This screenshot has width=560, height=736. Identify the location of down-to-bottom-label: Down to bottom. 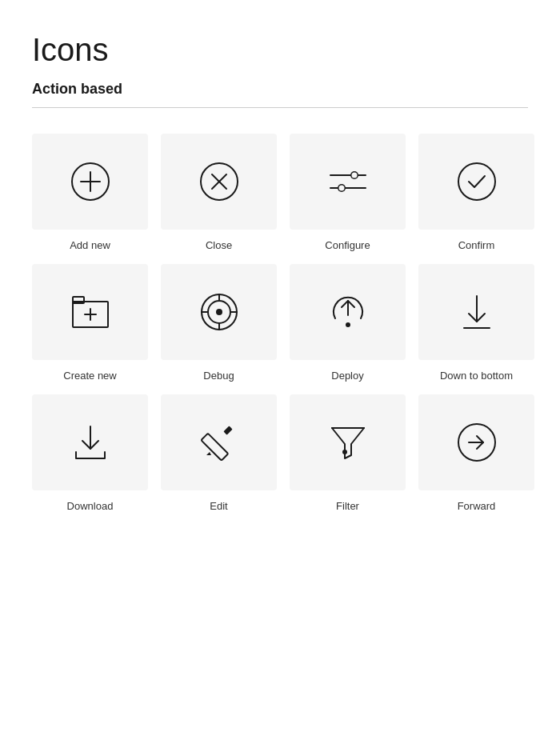
(477, 376).